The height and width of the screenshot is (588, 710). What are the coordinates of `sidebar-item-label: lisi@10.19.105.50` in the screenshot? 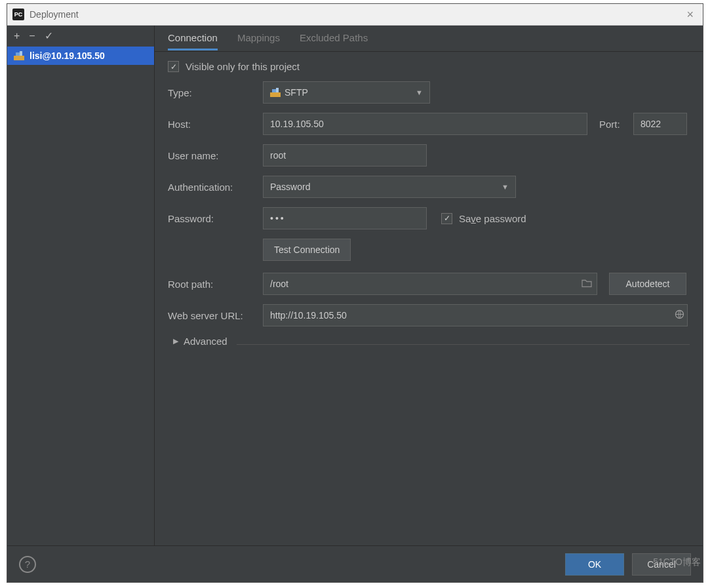 It's located at (67, 56).